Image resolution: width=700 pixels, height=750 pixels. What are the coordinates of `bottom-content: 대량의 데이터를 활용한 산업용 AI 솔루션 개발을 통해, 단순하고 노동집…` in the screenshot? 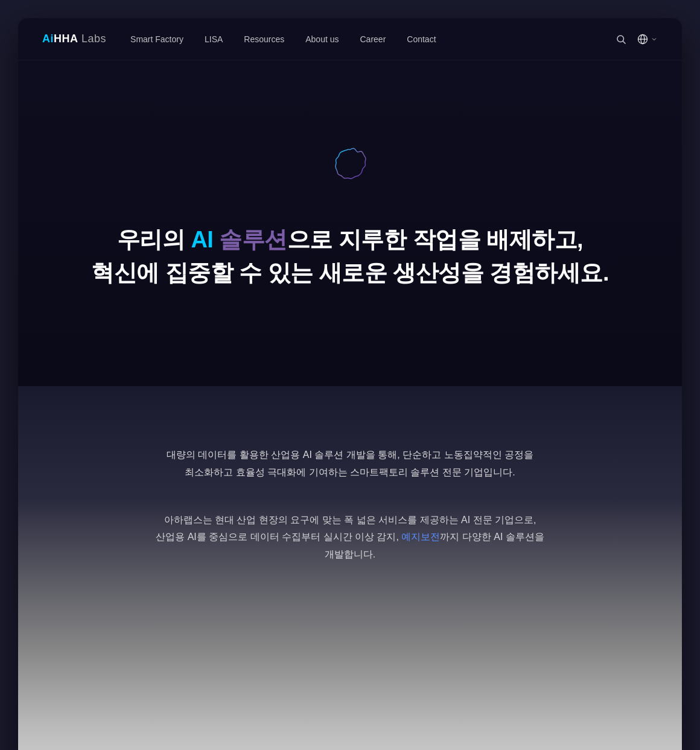 It's located at (350, 505).